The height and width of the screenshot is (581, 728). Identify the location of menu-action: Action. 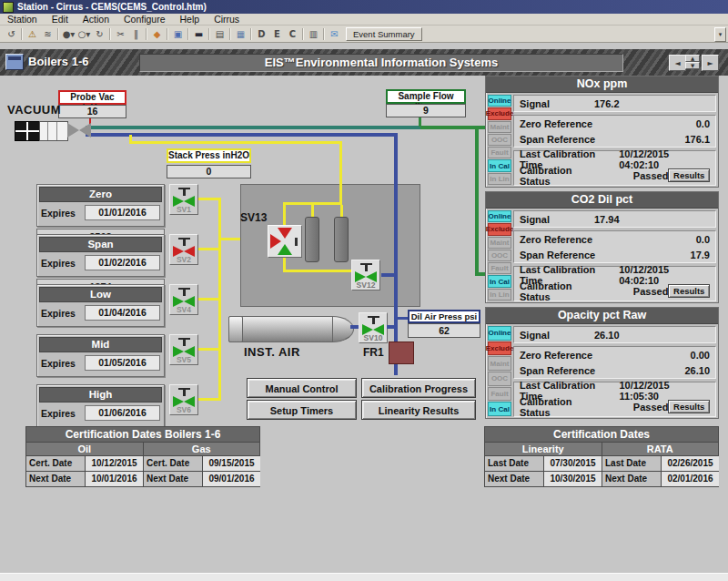
(96, 19).